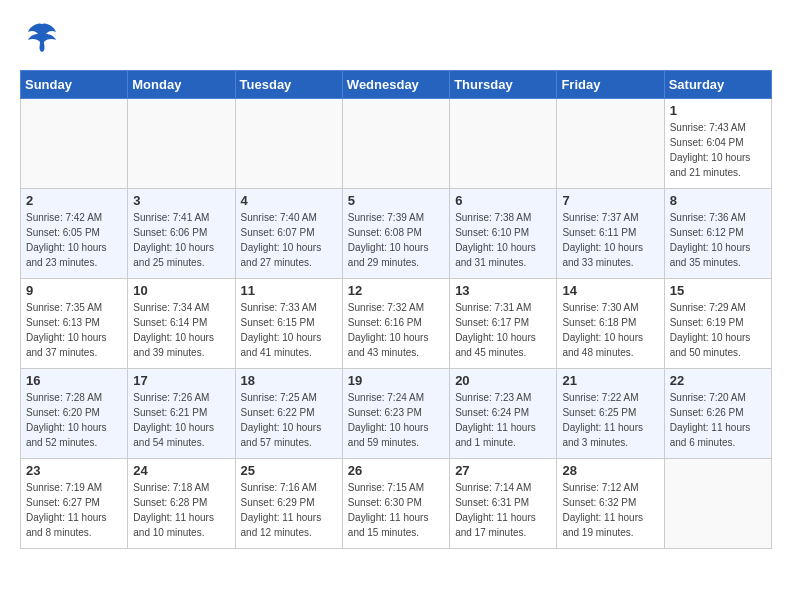 The width and height of the screenshot is (792, 612). Describe the element at coordinates (74, 240) in the screenshot. I see `day-info: Sunrise: 7:42 AMSunset: 6:05 PMDaylight:…` at that location.